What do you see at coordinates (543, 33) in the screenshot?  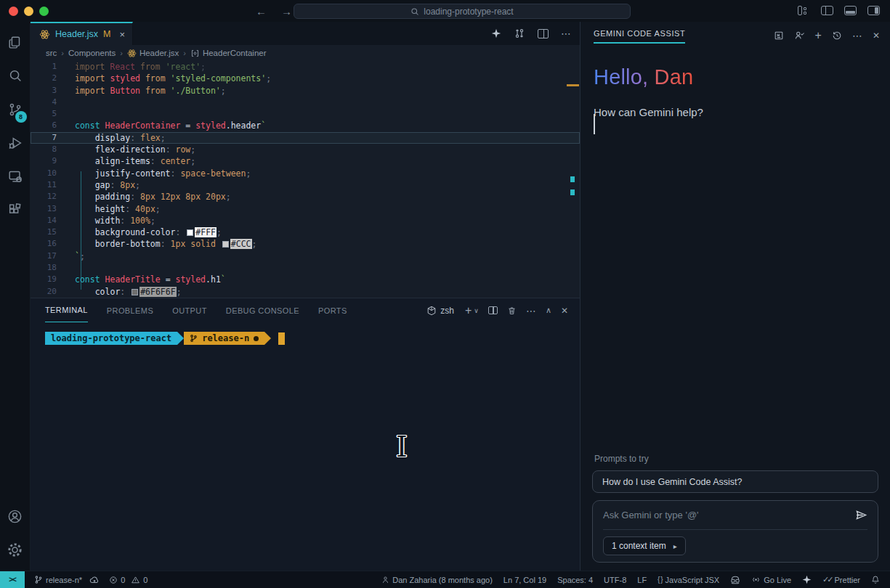 I see `split-editor-icon` at bounding box center [543, 33].